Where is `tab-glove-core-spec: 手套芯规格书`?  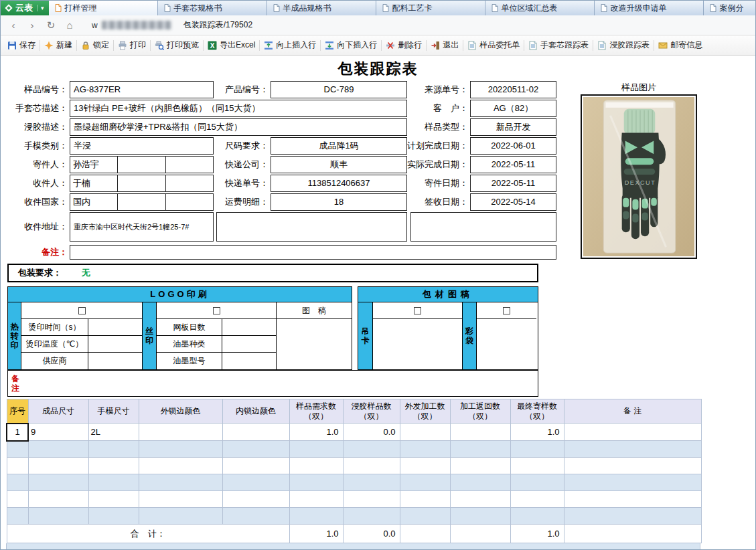
tab-glove-core-spec: 手套芯规格书 is located at coordinates (213, 8).